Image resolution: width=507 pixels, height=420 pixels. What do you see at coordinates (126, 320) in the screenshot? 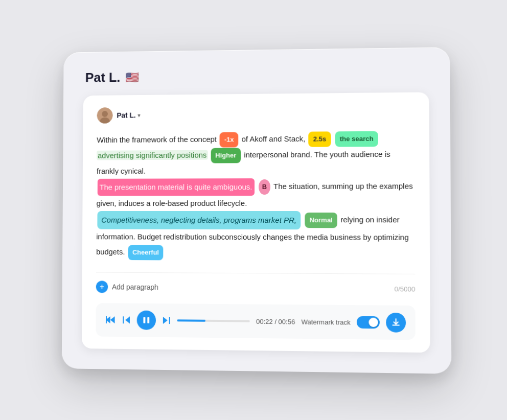
I see `rewind-step-button` at bounding box center [126, 320].